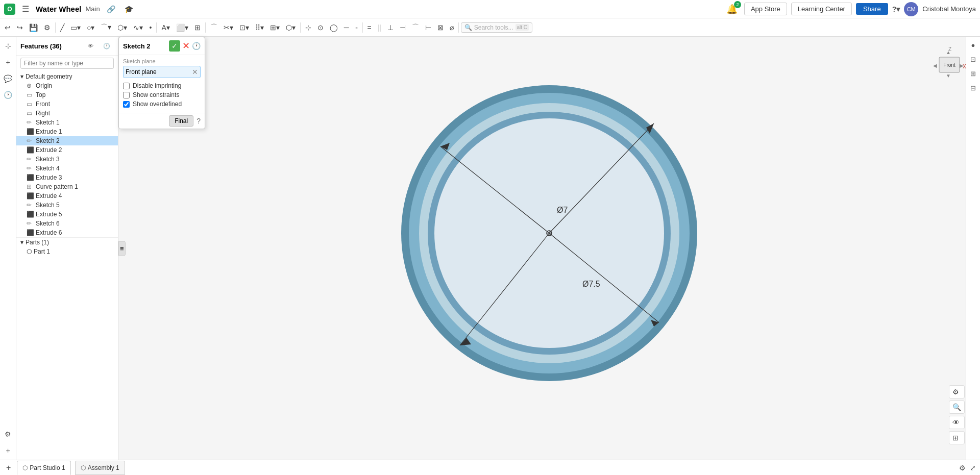 This screenshot has height=475, width=980. Describe the element at coordinates (199, 121) in the screenshot. I see `sketch-help-button: ?` at that location.